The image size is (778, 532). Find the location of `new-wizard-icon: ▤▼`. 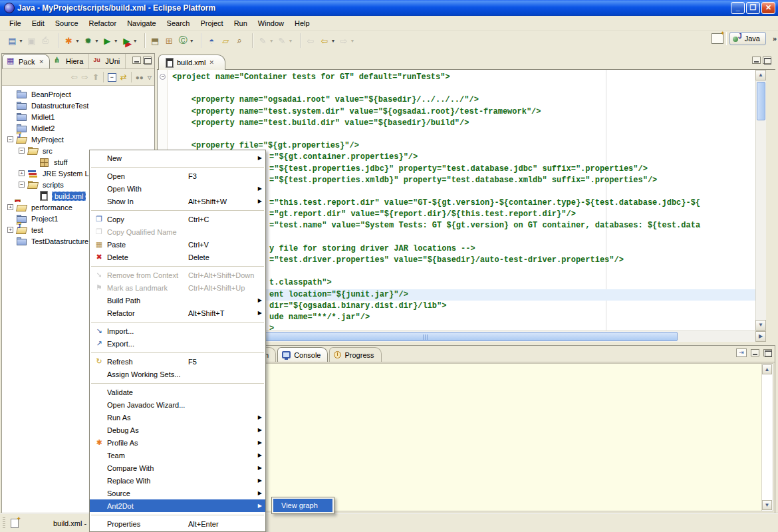

new-wizard-icon: ▤▼ is located at coordinates (15, 41).